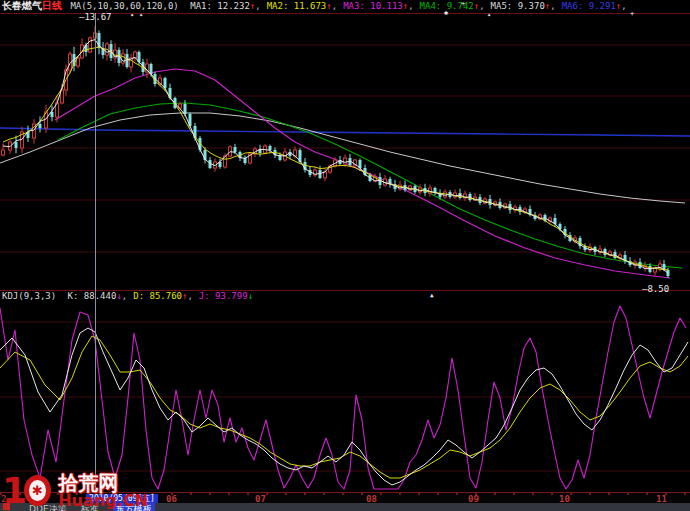 The image size is (690, 511). I want to click on kdj-values: K: 88.440↓,D: 85.760↑,J: 93.799↓, so click(158, 296).